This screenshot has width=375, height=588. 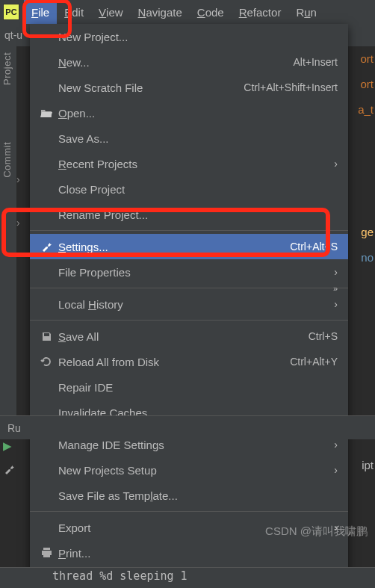 I want to click on save-icon, so click(x=46, y=336).